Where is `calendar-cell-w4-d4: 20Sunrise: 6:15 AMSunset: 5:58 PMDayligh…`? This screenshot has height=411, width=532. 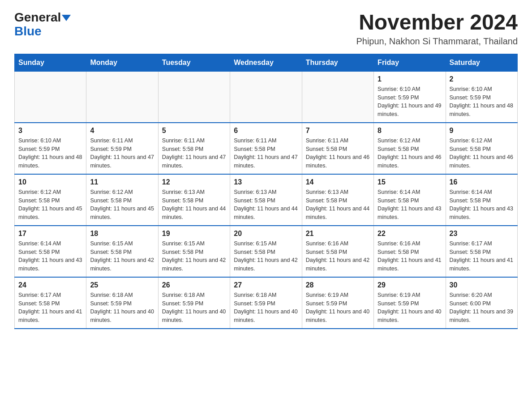
calendar-cell-w4-d4: 20Sunrise: 6:15 AMSunset: 5:58 PMDayligh… is located at coordinates (266, 252).